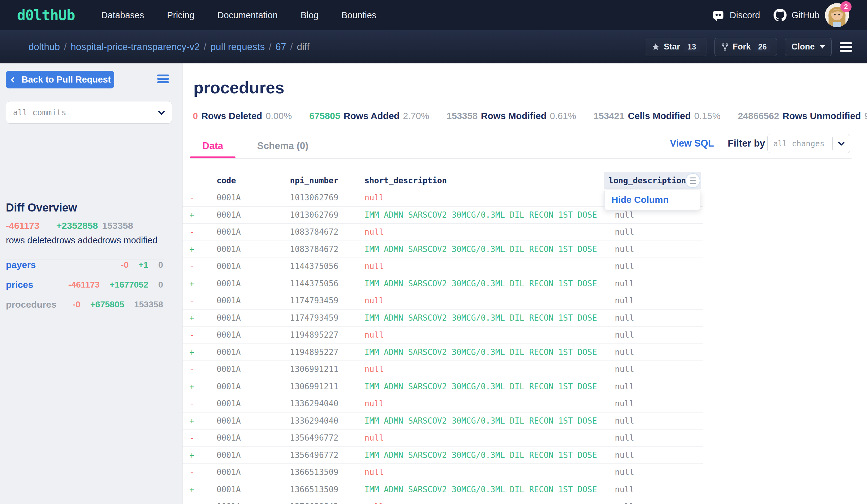 The image size is (867, 504). What do you see at coordinates (759, 116) in the screenshot?
I see `stat-value: 24866562` at bounding box center [759, 116].